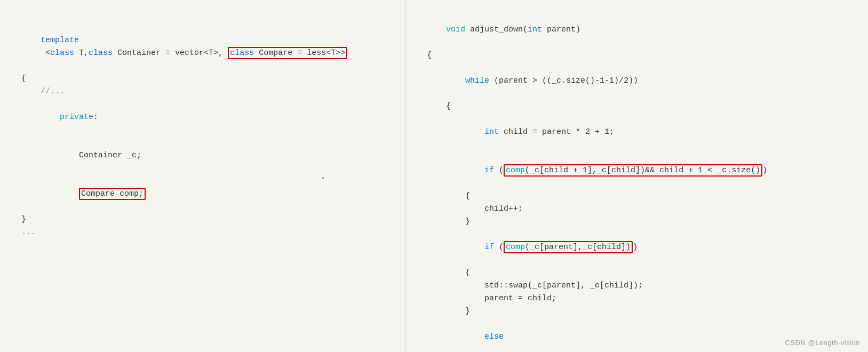 The width and height of the screenshot is (868, 352). I want to click on code-line-int-child: int child = parent * 2 + 1;, so click(642, 132).